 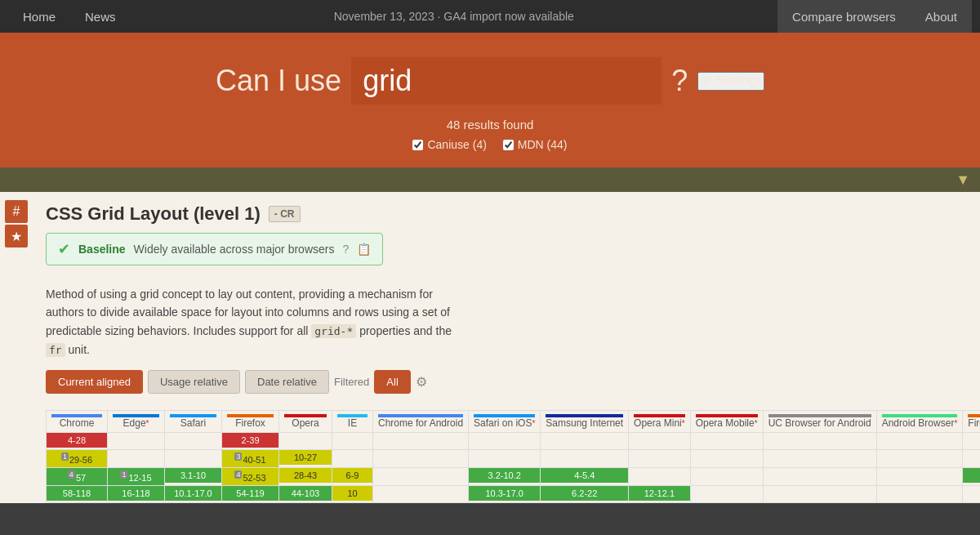 I want to click on table-cell: 6-9, so click(x=353, y=477).